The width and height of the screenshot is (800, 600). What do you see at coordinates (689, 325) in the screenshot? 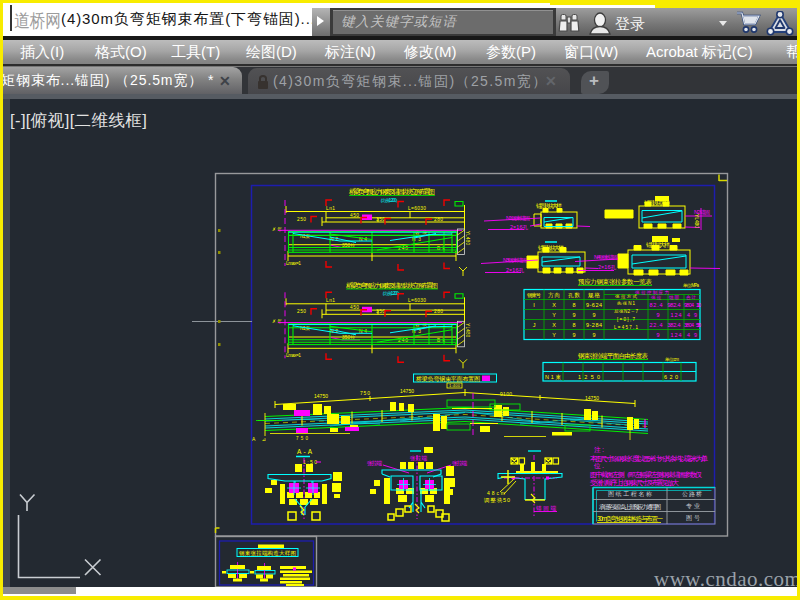
I see `svg-text: 3804` at bounding box center [689, 325].